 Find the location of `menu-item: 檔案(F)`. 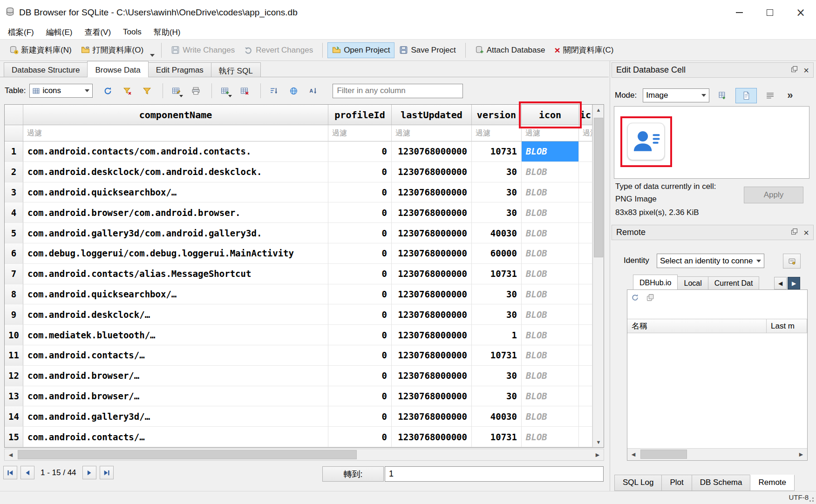

menu-item: 檔案(F) is located at coordinates (21, 33).